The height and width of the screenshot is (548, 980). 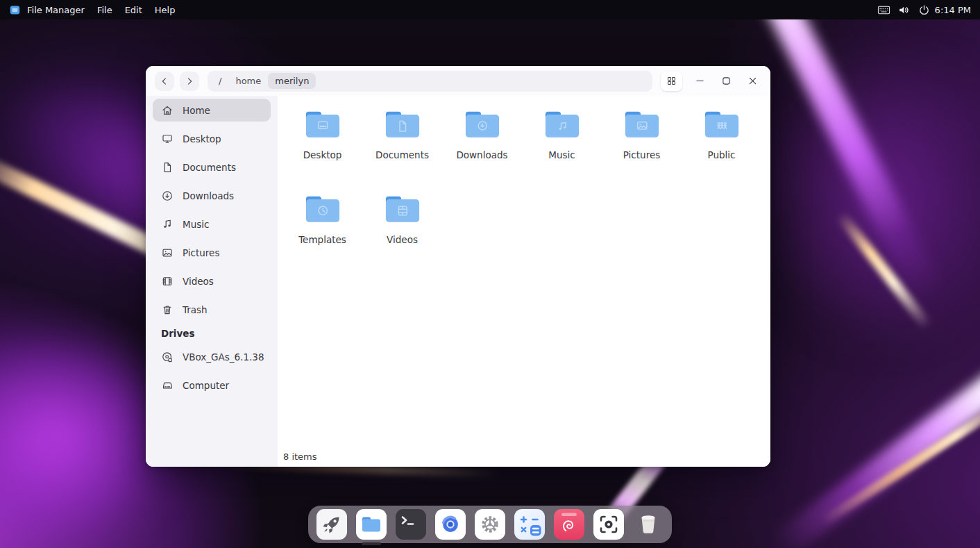 What do you see at coordinates (196, 224) in the screenshot?
I see `sidebar-item-label: Music` at bounding box center [196, 224].